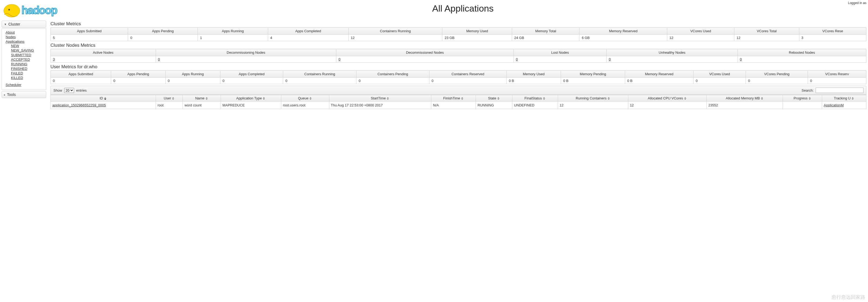 This screenshot has width=868, height=302. Describe the element at coordinates (11, 37) in the screenshot. I see `nav-nodes: Nodes` at that location.